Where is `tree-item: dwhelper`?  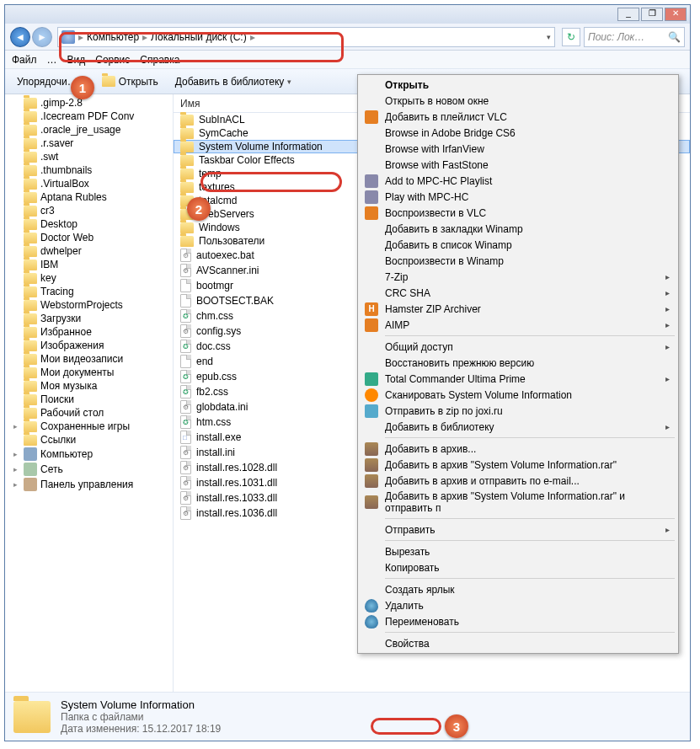
tree-item: dwhelper is located at coordinates (89, 251).